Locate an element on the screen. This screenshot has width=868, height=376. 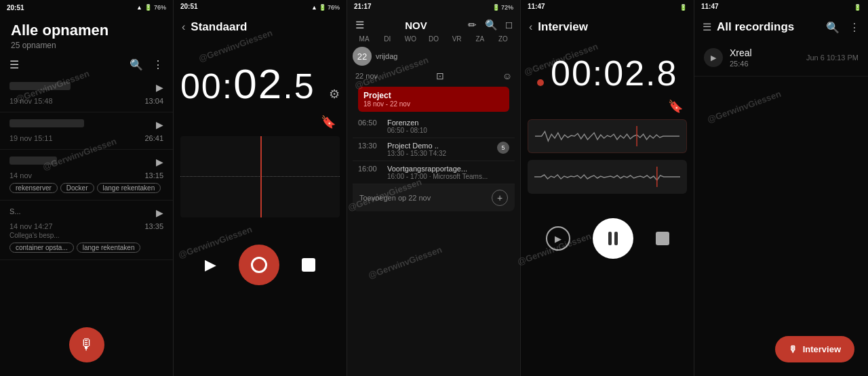
battery-icon-5: 🔋 is located at coordinates (857, 7).